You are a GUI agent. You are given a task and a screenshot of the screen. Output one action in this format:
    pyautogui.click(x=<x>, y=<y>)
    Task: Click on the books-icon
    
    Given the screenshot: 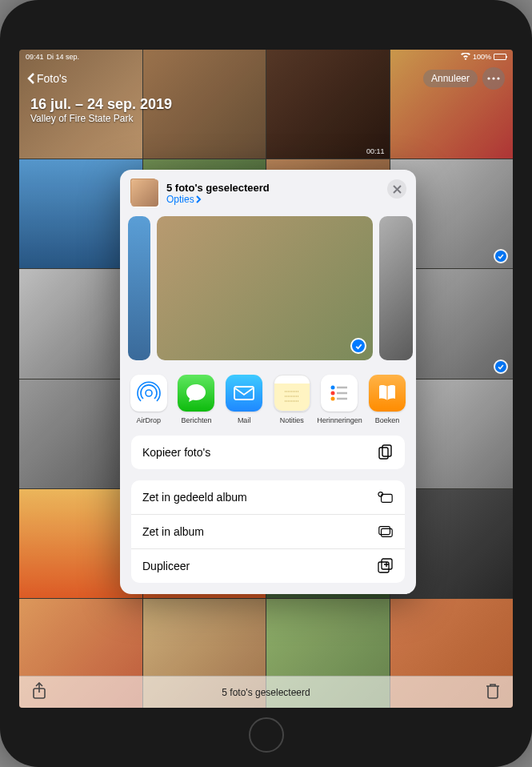 What is the action you would take?
    pyautogui.click(x=387, y=393)
    